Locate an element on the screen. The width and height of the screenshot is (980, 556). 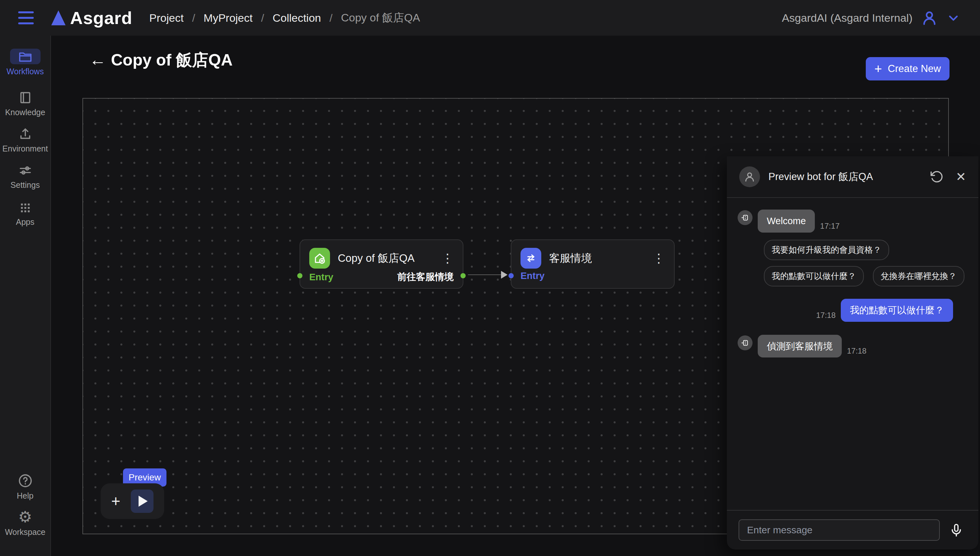
run-preview-button is located at coordinates (142, 501).